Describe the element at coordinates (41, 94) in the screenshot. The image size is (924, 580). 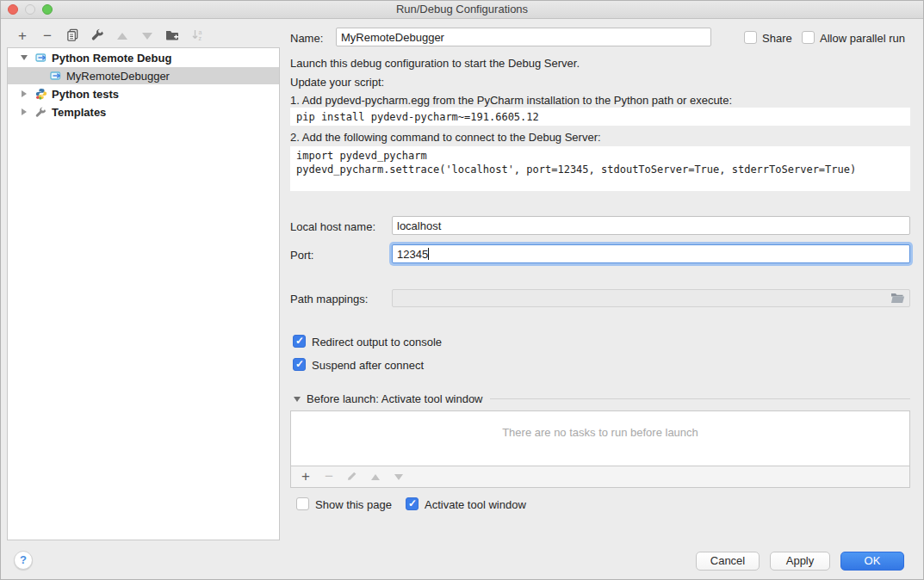
I see `python-icon` at that location.